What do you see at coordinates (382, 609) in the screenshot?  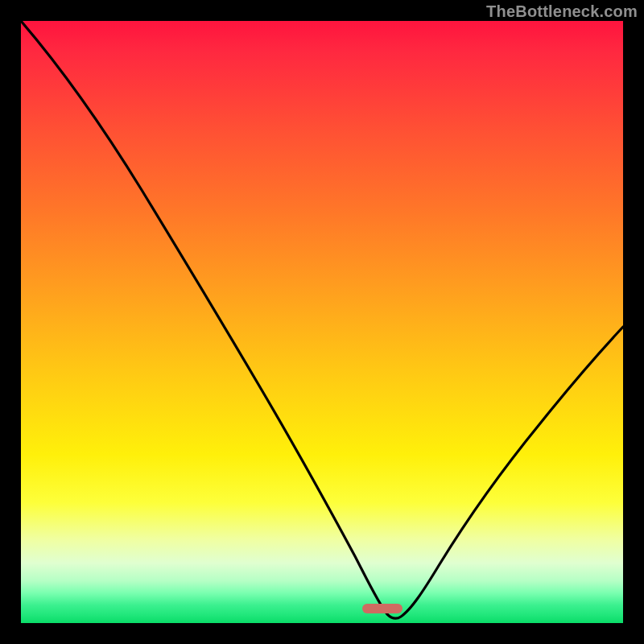 I see `optimum-marker` at bounding box center [382, 609].